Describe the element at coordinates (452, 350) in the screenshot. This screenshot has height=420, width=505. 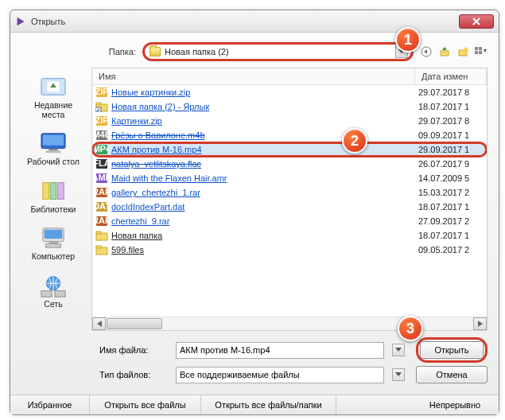
I see `open-button: Открыть` at that location.